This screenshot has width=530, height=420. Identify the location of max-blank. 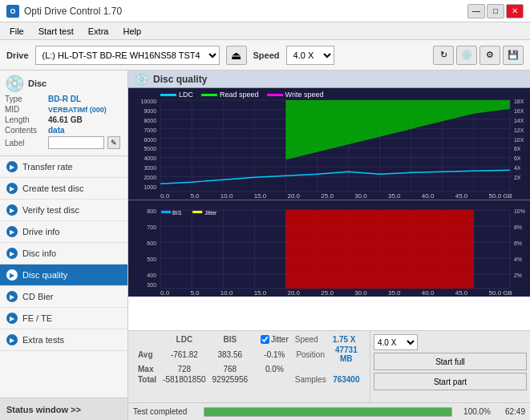
(254, 369).